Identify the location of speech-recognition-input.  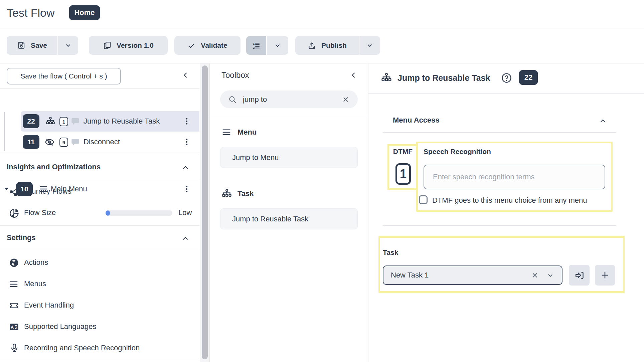
(514, 177).